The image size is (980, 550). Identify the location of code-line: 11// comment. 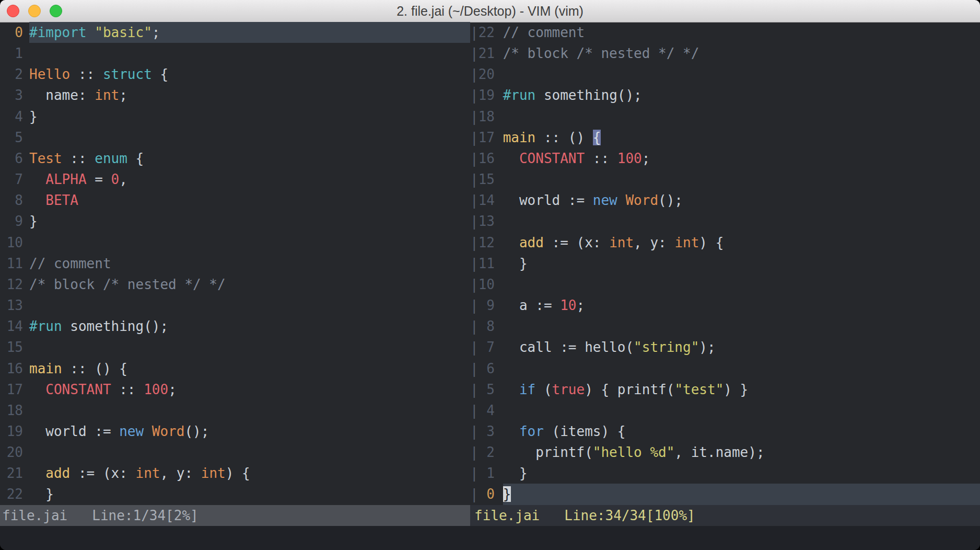
(235, 263).